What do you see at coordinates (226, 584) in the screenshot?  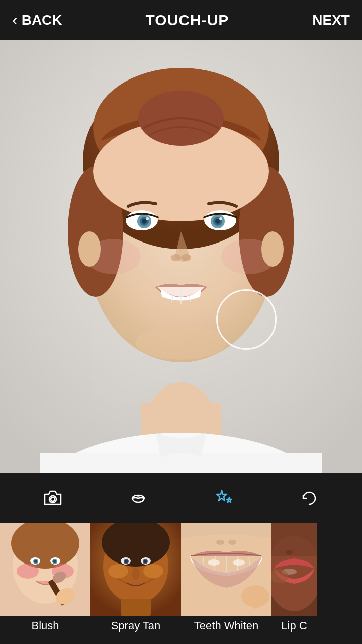 I see `teeth-whiten-item: Teeth Whiten` at bounding box center [226, 584].